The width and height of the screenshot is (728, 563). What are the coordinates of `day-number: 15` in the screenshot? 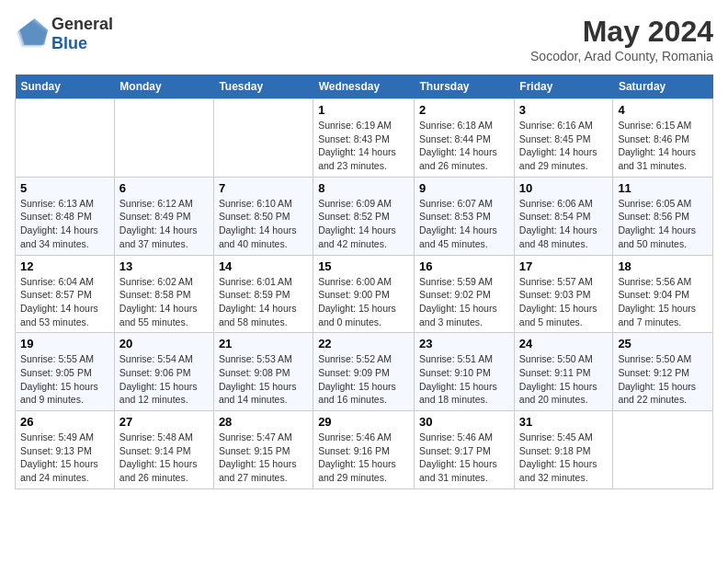 It's located at (364, 267).